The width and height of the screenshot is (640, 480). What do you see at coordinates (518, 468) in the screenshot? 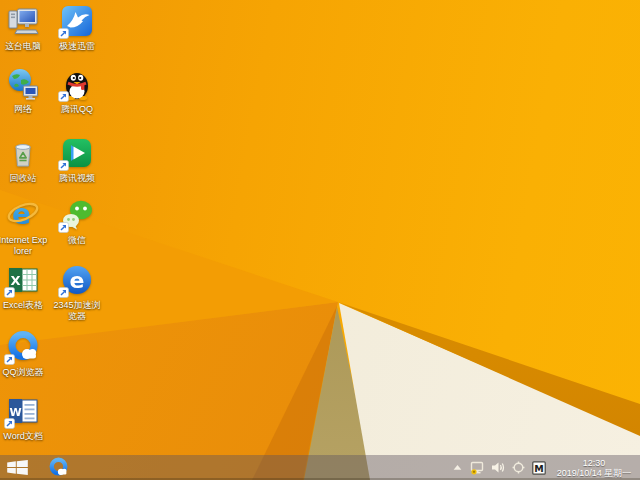
I see `tray-action-center` at bounding box center [518, 468].